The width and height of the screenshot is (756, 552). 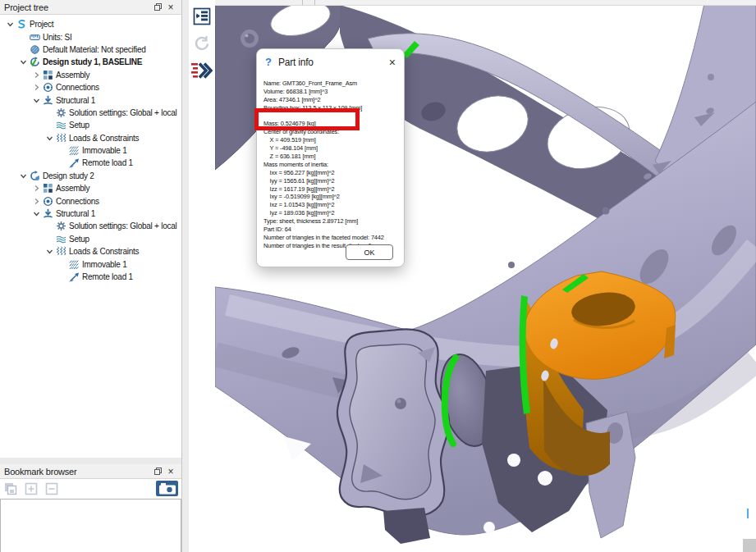 I want to click on part-info-line: Iyy = 1565.61 [kg][mm]^2, so click(x=332, y=181).